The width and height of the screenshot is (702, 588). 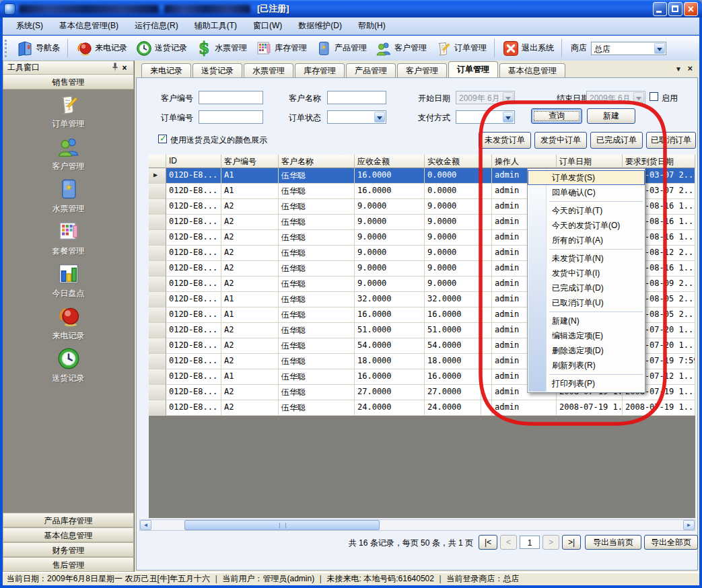 I want to click on toolbar-button: 产品管理, so click(x=341, y=48).